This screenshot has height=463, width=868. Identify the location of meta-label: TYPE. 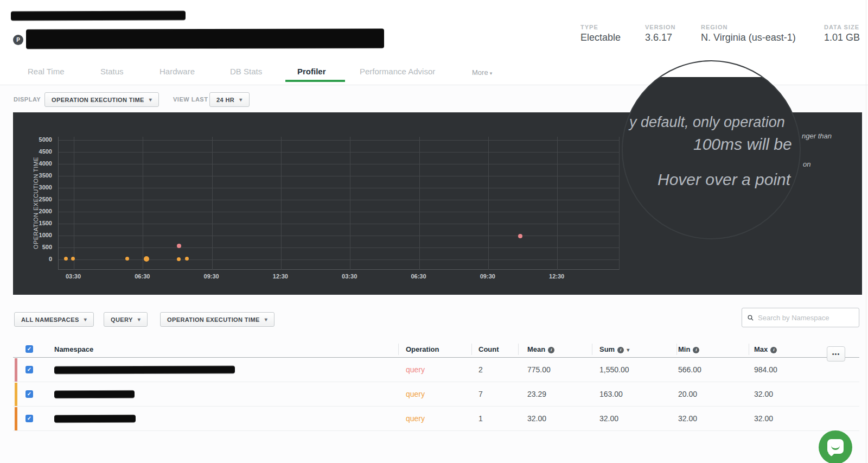
(601, 27).